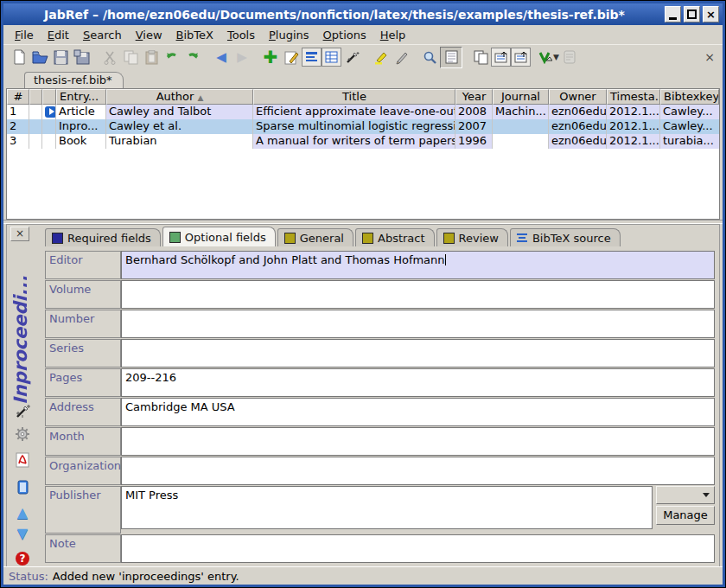 The image size is (726, 588). I want to click on manage-button: Manage, so click(685, 515).